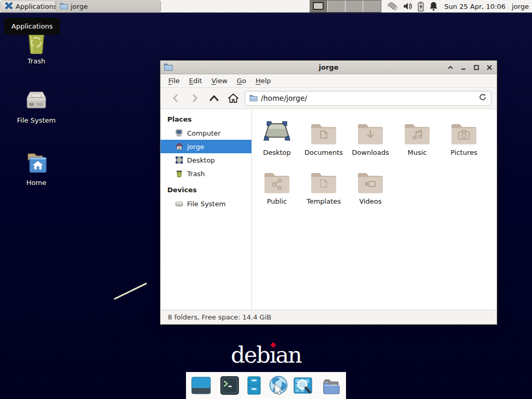  I want to click on file-label: Music, so click(418, 153).